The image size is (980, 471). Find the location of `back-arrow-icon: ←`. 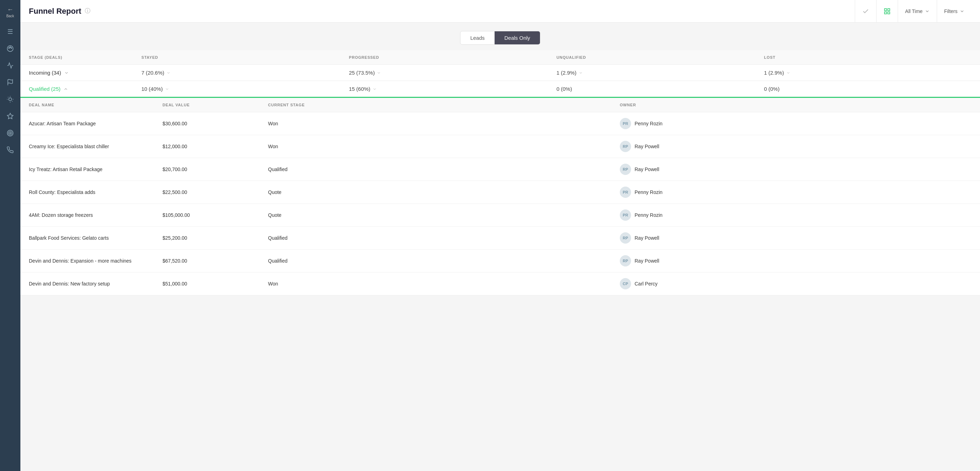

back-arrow-icon: ← is located at coordinates (10, 10).